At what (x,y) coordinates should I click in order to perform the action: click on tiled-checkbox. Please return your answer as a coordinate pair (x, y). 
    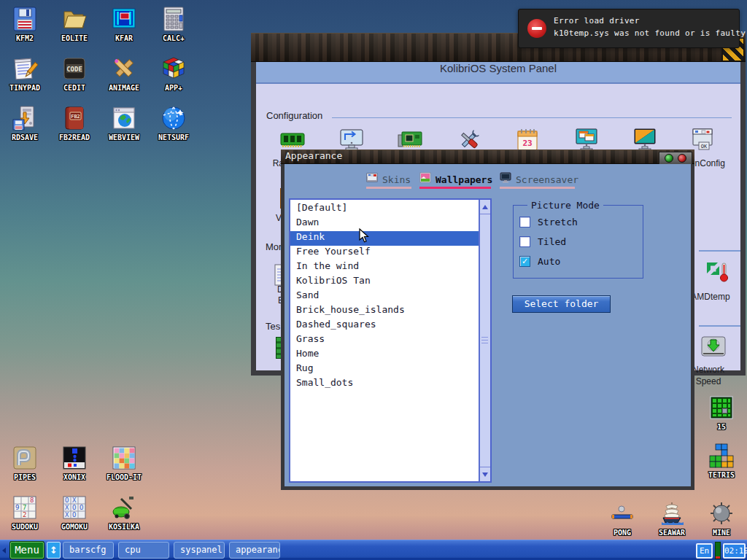
    Looking at the image, I should click on (525, 242).